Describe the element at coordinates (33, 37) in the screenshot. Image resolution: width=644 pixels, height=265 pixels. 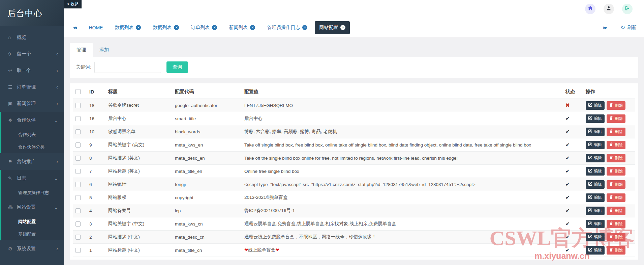
I see `sidebar-item-overview: ⌂概览` at that location.